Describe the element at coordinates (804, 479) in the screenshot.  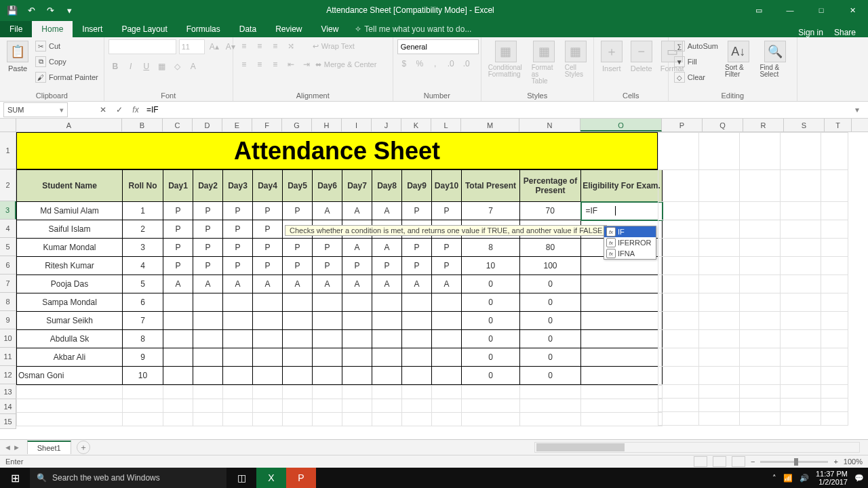
I see `volume-icon: 🔊` at that location.